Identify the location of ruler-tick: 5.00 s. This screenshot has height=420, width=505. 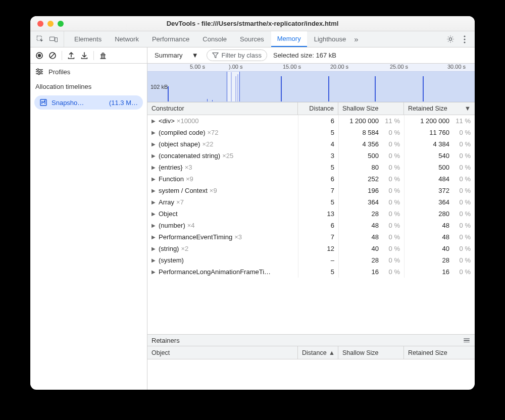
(197, 67).